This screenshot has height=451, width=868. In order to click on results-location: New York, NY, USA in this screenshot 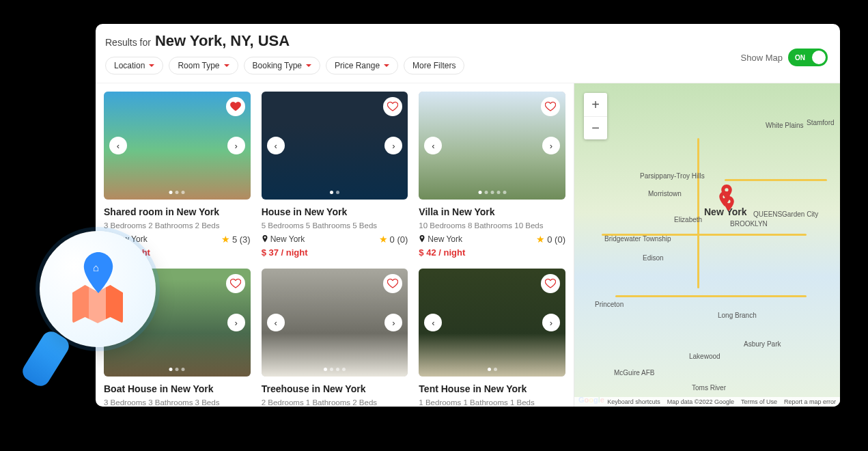, I will do `click(223, 41)`.